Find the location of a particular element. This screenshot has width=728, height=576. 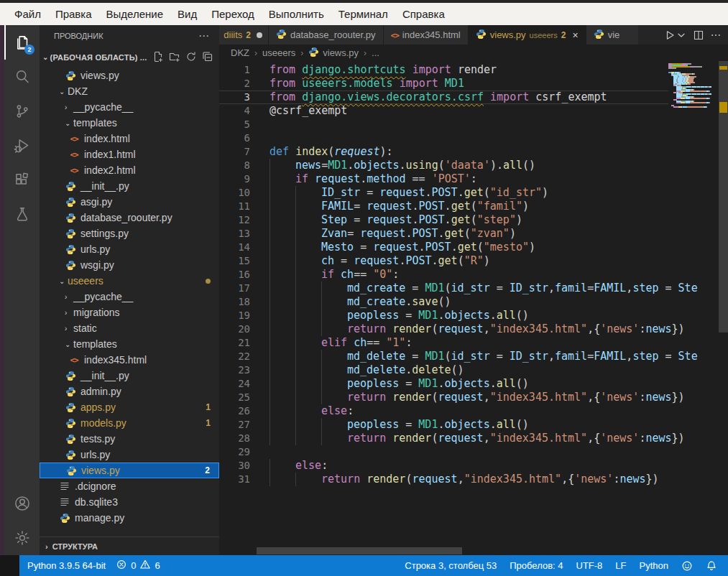

bell-icon is located at coordinates (711, 566).